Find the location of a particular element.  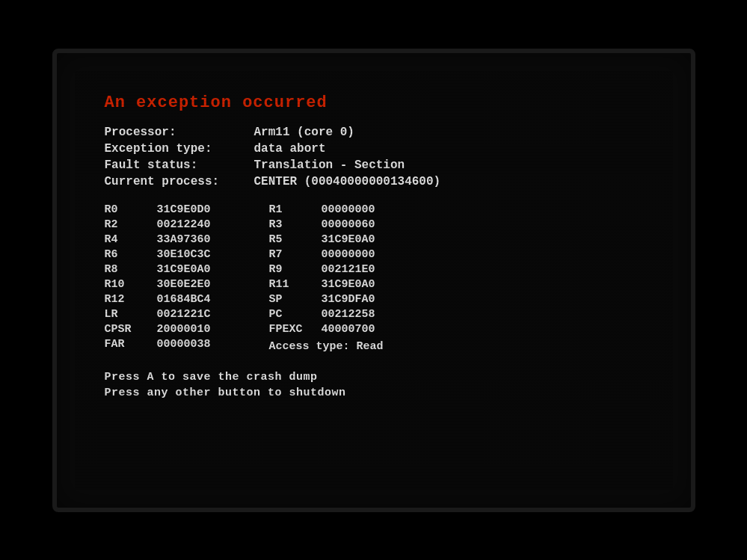

register-name: R6 is located at coordinates (123, 254).